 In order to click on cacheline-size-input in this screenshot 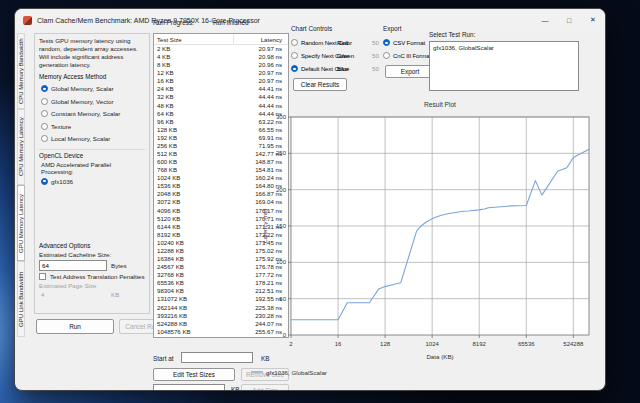, I will do `click(73, 266)`.